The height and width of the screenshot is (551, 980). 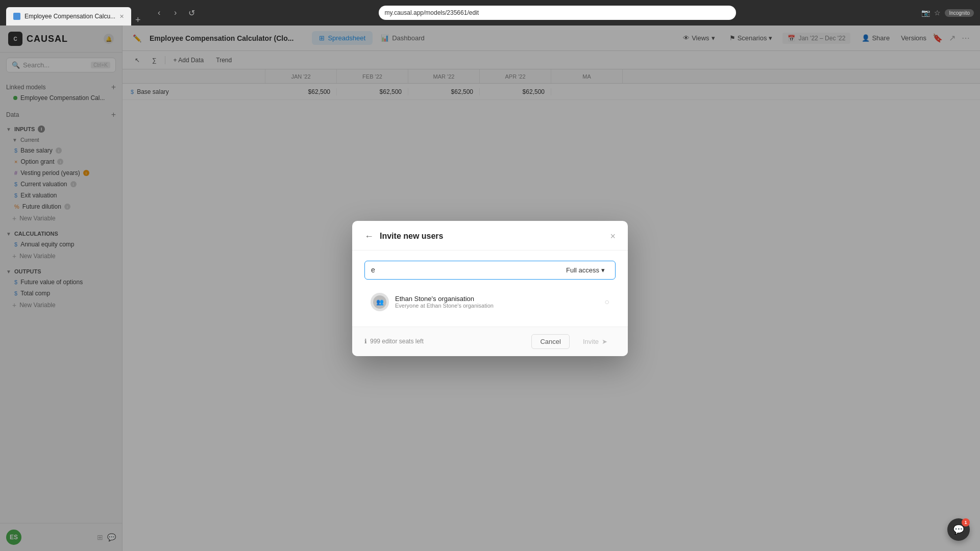 I want to click on chat-icon: 💬, so click(x=959, y=530).